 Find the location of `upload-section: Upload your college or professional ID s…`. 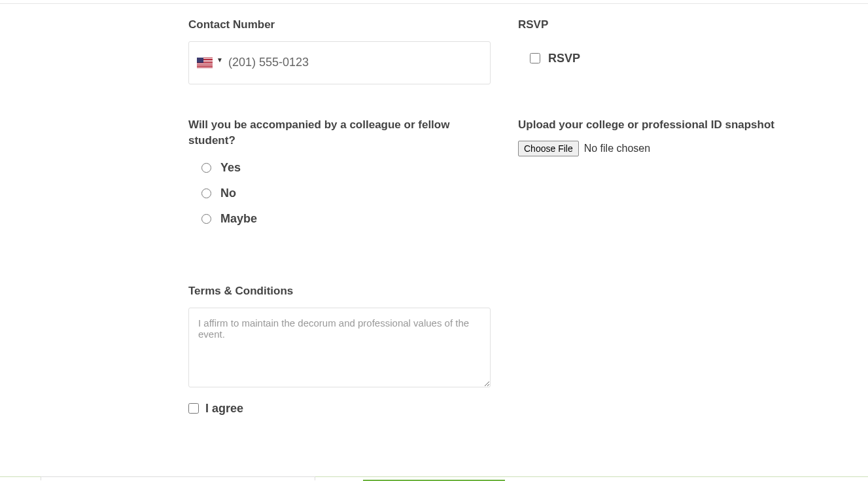

upload-section: Upload your college or professional ID s… is located at coordinates (669, 177).